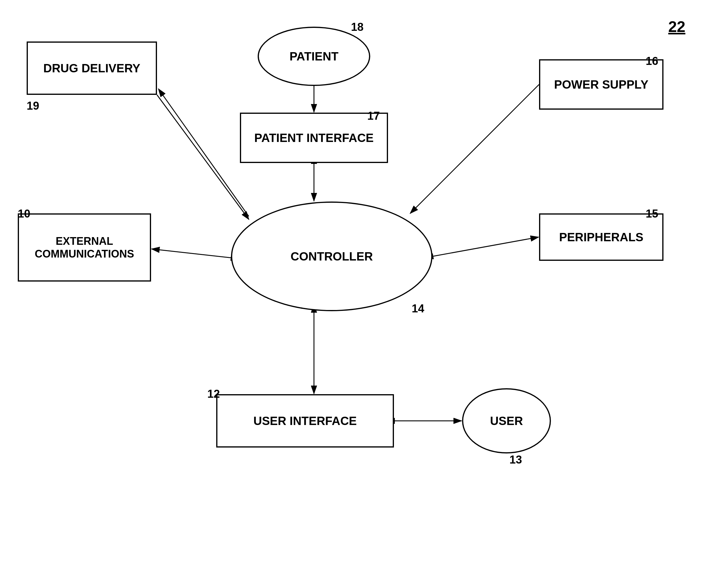 This screenshot has height=588, width=715. I want to click on controller-node: CONTROLLER, so click(332, 256).